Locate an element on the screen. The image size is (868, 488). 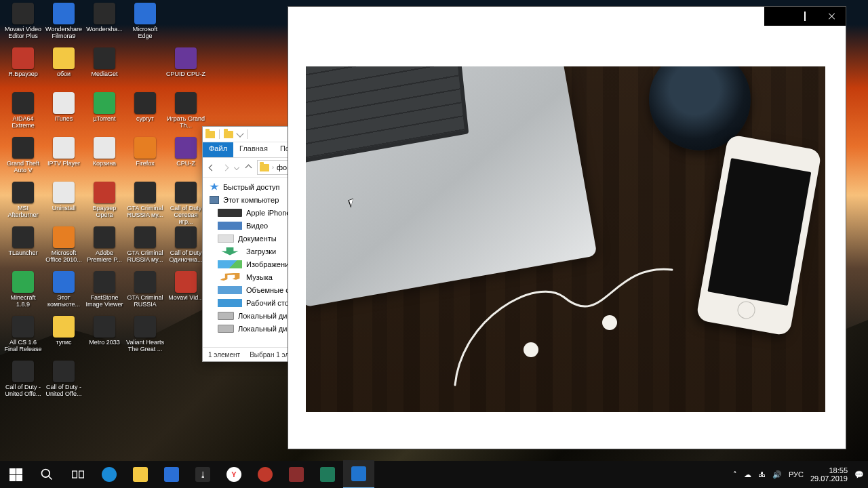
tray-network-icon: 🖧 is located at coordinates (762, 474).